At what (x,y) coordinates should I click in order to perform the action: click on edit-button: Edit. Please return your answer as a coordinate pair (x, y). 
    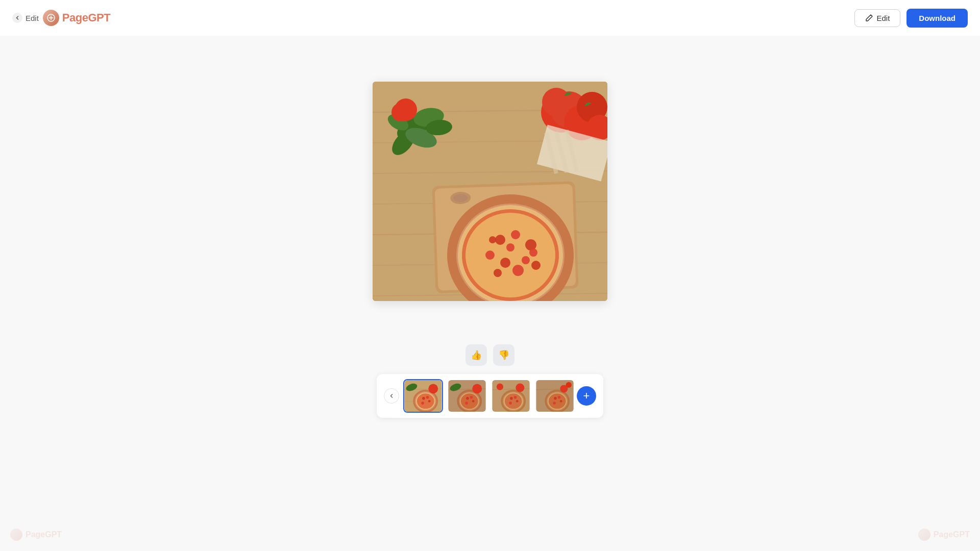
    Looking at the image, I should click on (877, 18).